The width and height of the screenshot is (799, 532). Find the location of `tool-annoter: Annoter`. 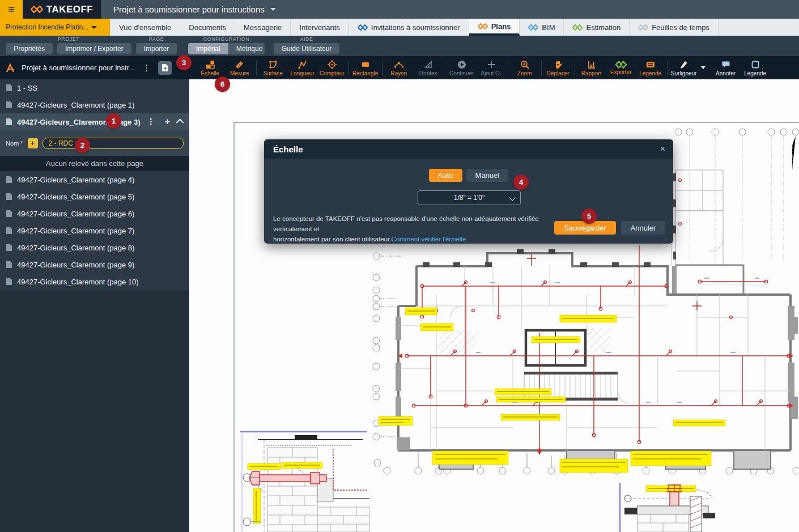

tool-annoter: Annoter is located at coordinates (726, 68).